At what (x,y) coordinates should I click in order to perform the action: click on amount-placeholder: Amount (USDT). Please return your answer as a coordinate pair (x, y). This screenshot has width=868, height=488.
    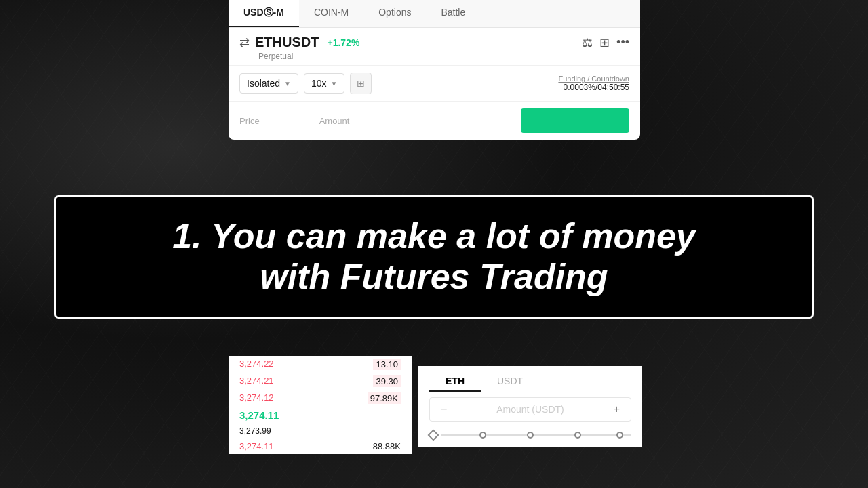
    Looking at the image, I should click on (530, 409).